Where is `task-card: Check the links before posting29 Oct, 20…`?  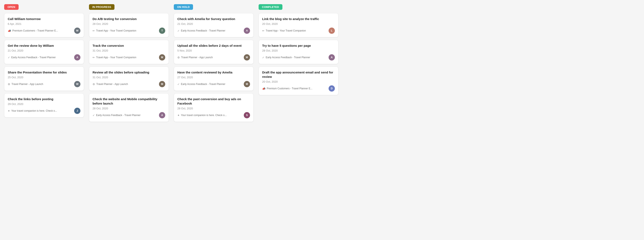 task-card: Check the links before posting29 Oct, 20… is located at coordinates (44, 105).